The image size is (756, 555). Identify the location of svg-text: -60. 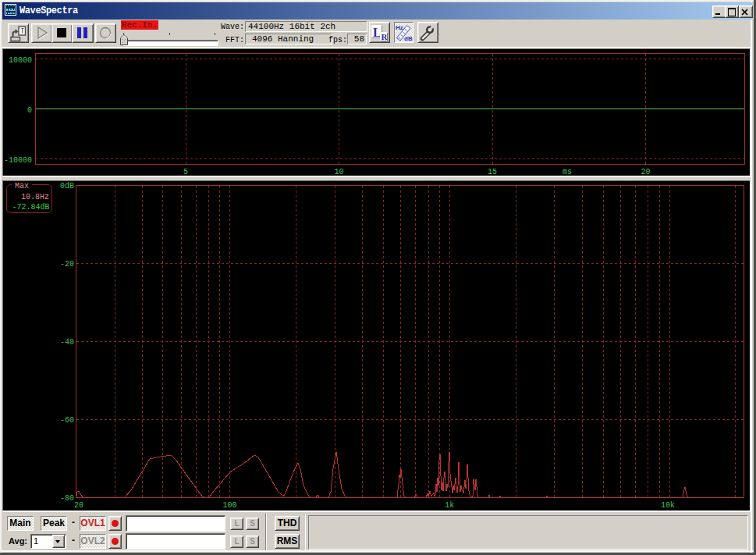
(67, 420).